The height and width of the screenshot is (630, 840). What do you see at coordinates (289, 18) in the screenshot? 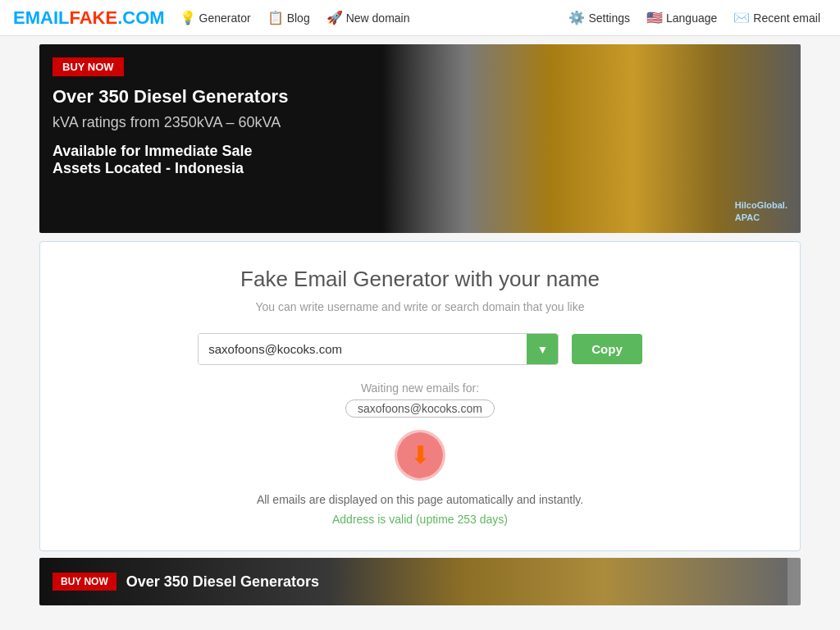
I see `nav-blog: 📋 Blog` at bounding box center [289, 18].